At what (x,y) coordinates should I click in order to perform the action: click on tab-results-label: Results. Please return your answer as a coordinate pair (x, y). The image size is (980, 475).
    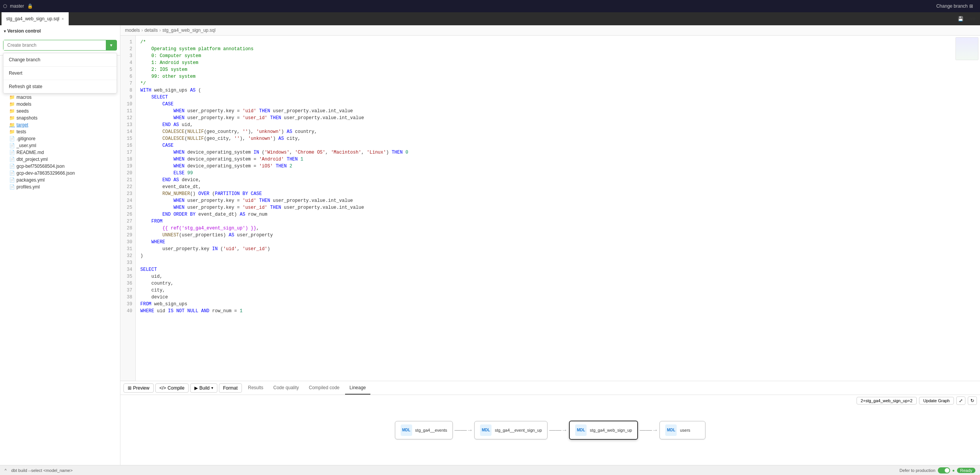
    Looking at the image, I should click on (256, 388).